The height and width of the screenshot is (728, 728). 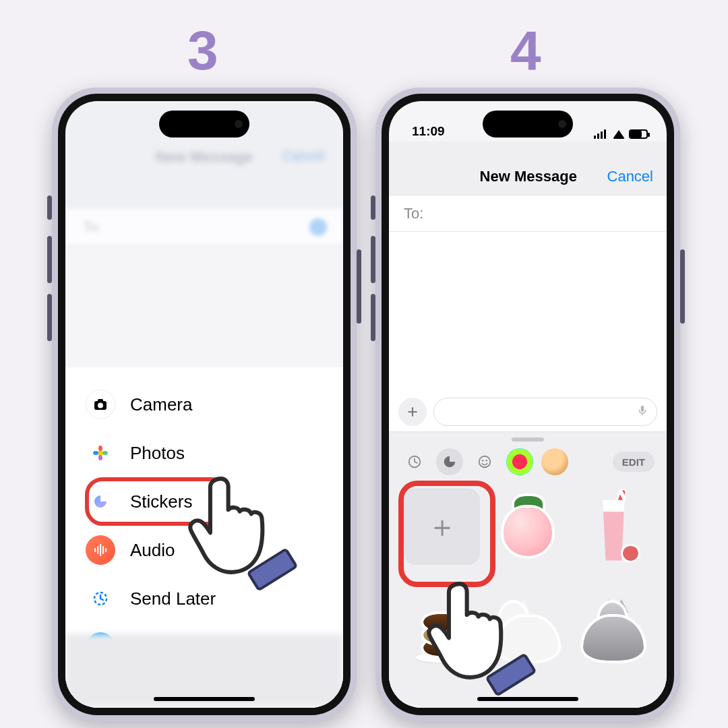 I want to click on photos-icon, so click(x=100, y=453).